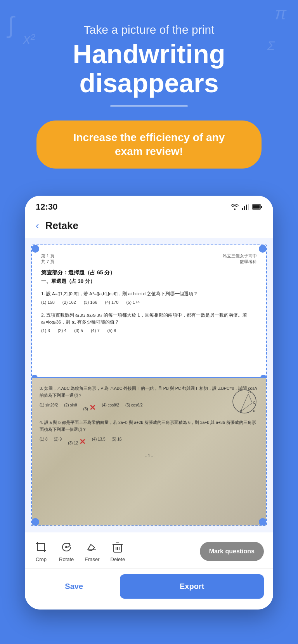 This screenshot has width=298, height=644. Describe the element at coordinates (99, 442) in the screenshot. I see `q4-opt-4: (4) 13.5` at that location.